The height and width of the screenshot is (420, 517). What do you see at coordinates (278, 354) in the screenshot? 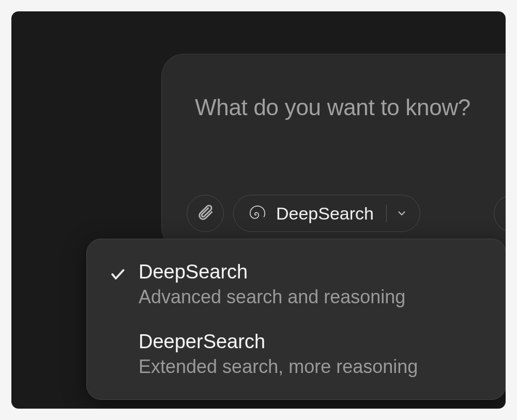
I see `dropdown-item-text: DeeperSearch Extended search, more reaso…` at bounding box center [278, 354].